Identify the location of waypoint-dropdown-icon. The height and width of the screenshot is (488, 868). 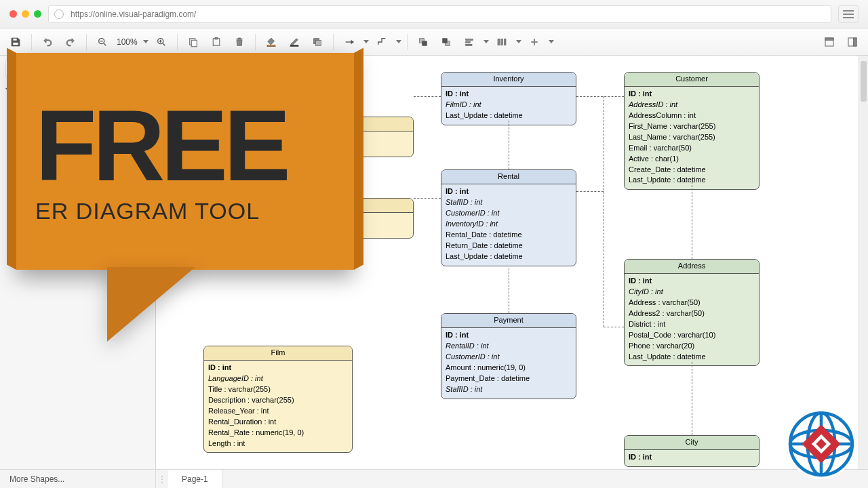
(399, 42).